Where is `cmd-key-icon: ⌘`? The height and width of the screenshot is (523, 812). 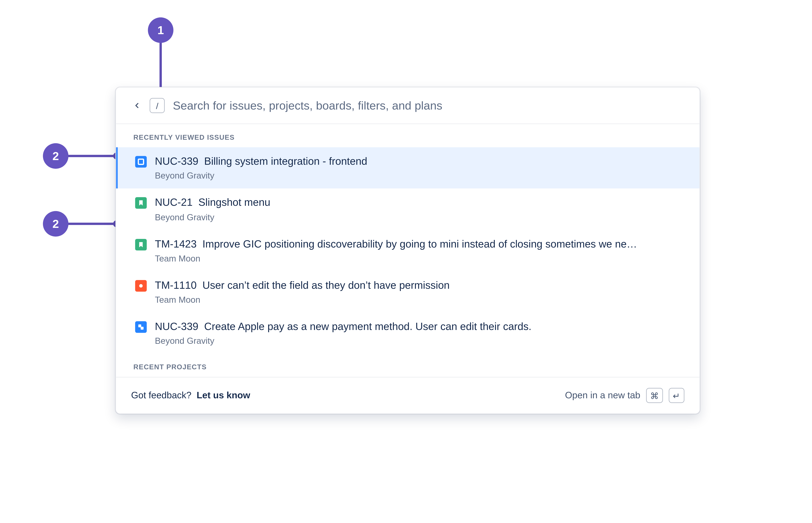
cmd-key-icon: ⌘ is located at coordinates (655, 396).